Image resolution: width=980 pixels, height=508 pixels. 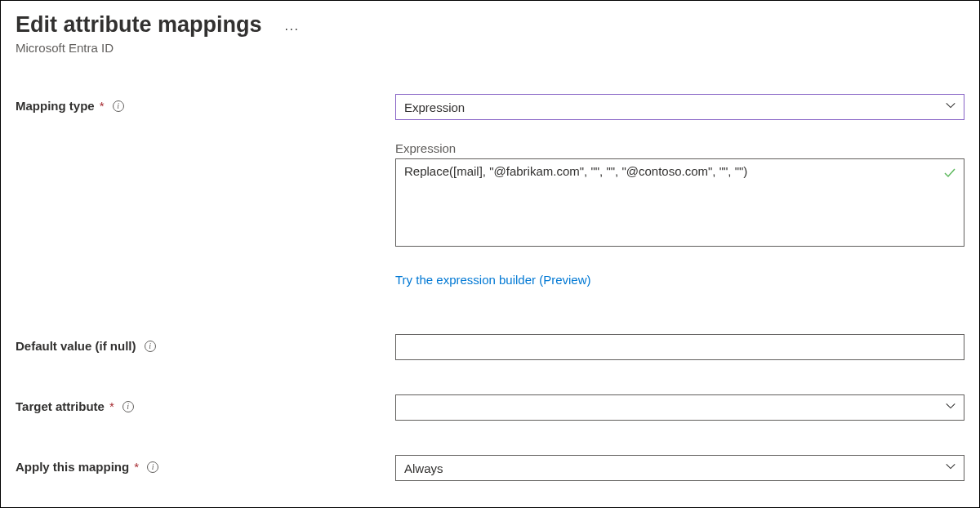 I want to click on check-icon, so click(x=950, y=175).